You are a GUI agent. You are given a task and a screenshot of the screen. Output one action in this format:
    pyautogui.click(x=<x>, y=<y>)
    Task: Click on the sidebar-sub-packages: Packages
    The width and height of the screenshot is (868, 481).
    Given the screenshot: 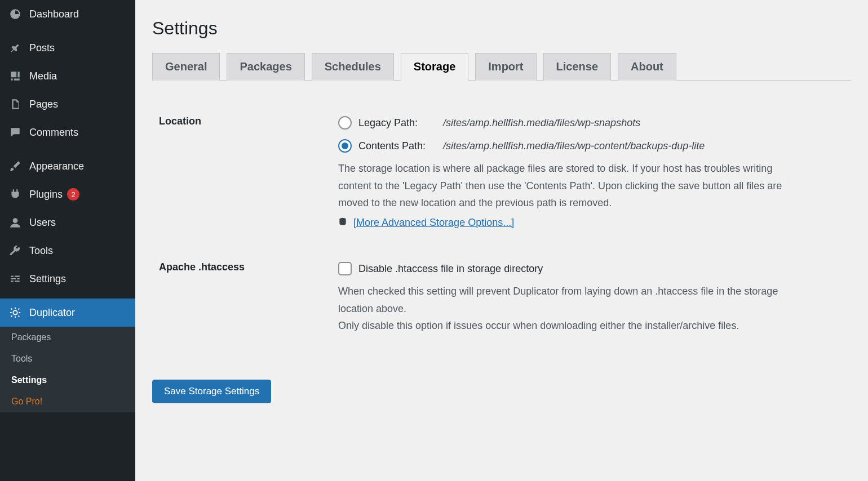 What is the action you would take?
    pyautogui.click(x=68, y=337)
    